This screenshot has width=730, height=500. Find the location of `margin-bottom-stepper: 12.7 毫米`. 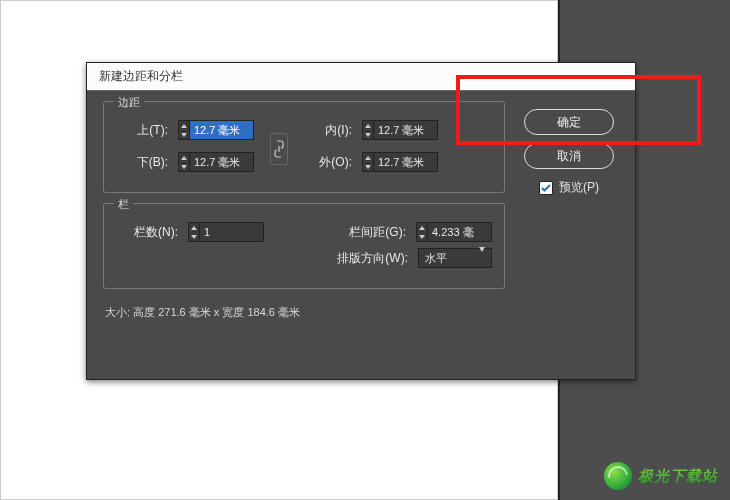

margin-bottom-stepper: 12.7 毫米 is located at coordinates (216, 162).